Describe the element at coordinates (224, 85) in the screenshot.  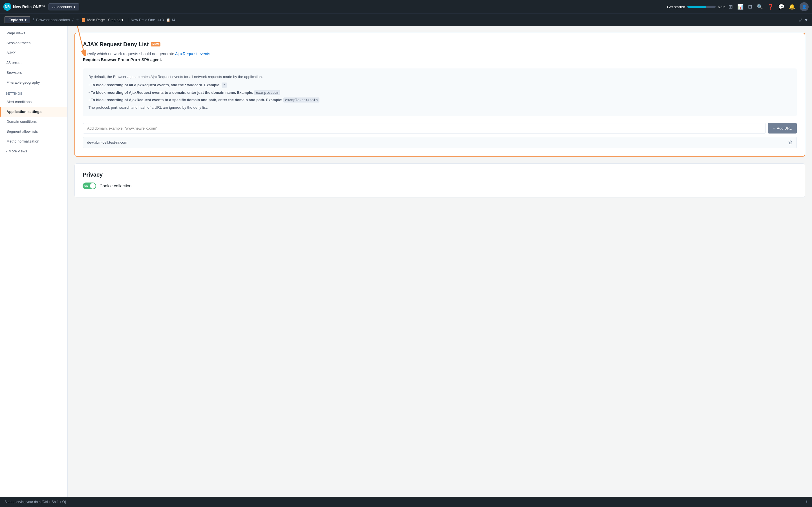
I see `bullet1-code: *` at that location.